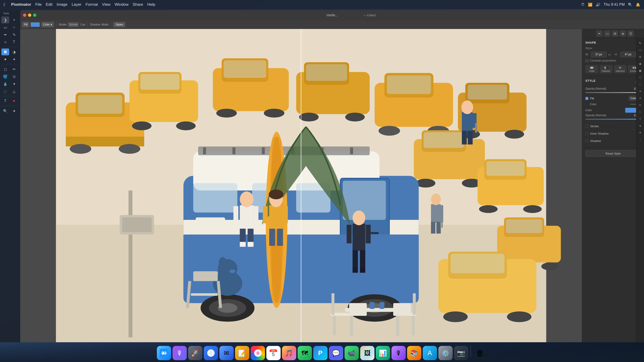 The width and height of the screenshot is (644, 362). What do you see at coordinates (587, 126) in the screenshot?
I see `stroke-checkbox` at bounding box center [587, 126].